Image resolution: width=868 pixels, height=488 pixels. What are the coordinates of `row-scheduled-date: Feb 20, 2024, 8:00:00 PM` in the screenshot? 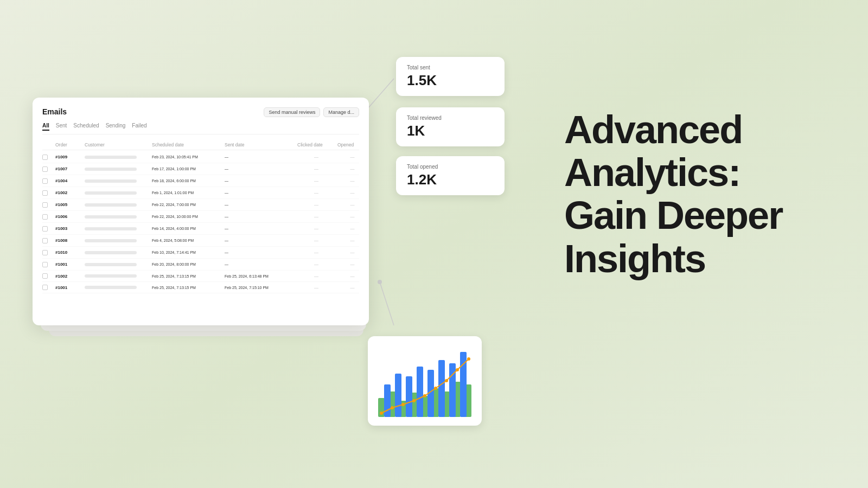 It's located at (187, 265).